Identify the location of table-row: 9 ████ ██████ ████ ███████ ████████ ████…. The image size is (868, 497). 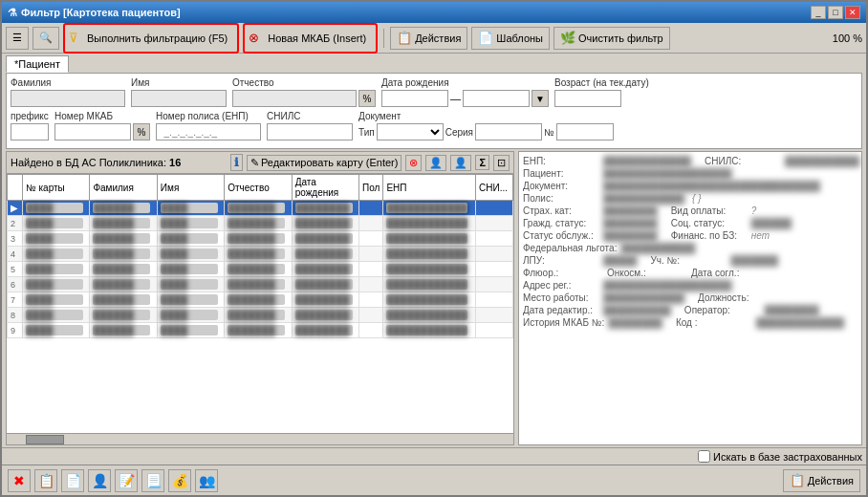
(260, 331).